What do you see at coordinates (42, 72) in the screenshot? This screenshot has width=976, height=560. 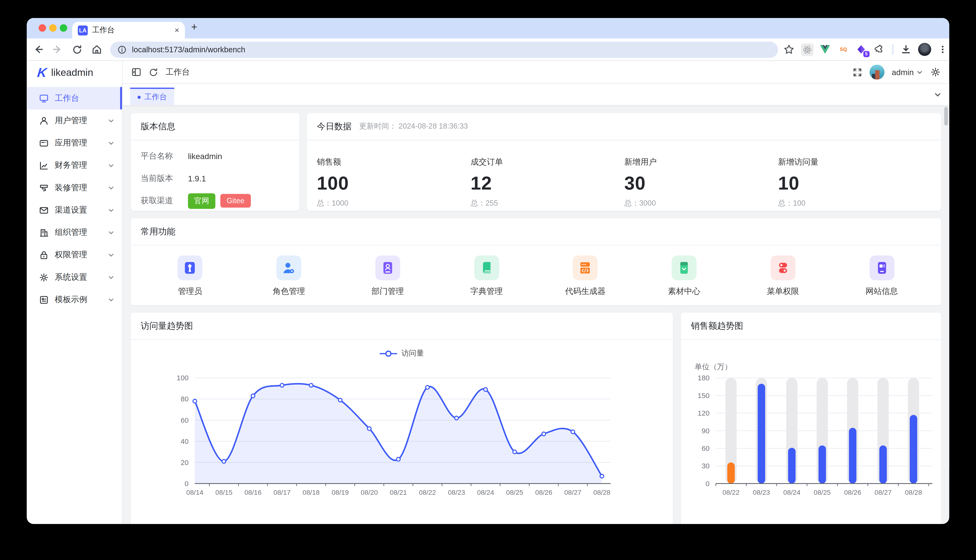 I see `logo-mark-icon: K` at bounding box center [42, 72].